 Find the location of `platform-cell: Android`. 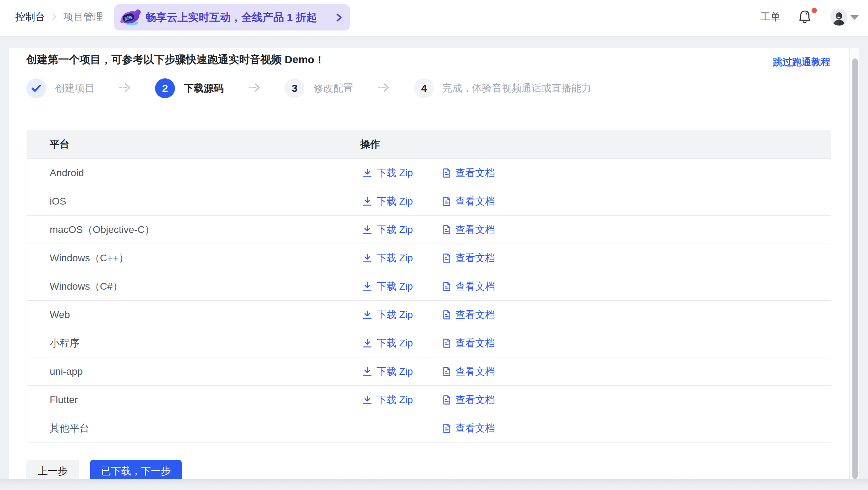

platform-cell: Android is located at coordinates (182, 173).